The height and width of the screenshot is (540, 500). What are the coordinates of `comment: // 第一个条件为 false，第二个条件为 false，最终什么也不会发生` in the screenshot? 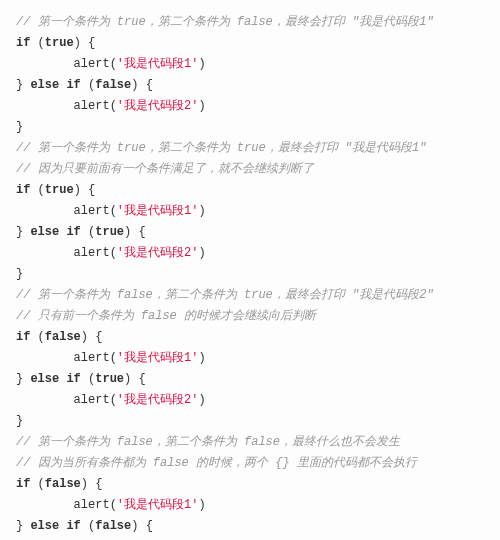 It's located at (208, 442).